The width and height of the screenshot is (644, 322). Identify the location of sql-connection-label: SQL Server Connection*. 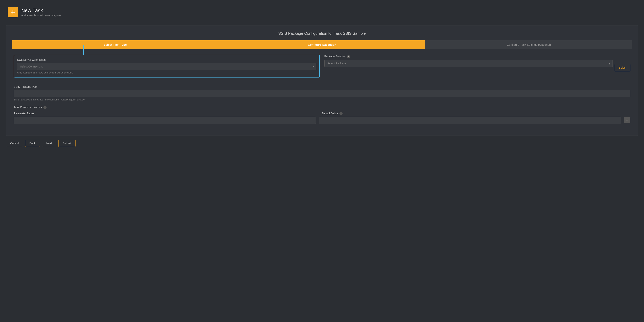
(167, 60).